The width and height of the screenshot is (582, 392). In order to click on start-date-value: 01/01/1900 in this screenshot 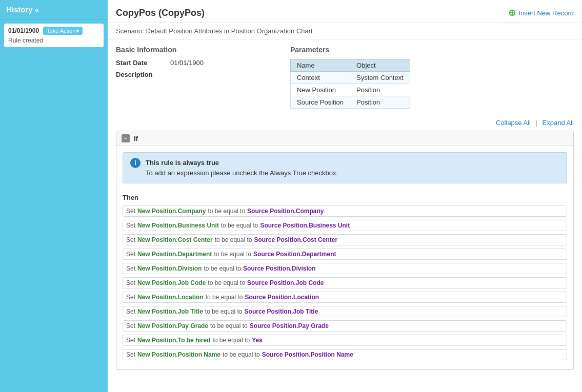, I will do `click(187, 63)`.